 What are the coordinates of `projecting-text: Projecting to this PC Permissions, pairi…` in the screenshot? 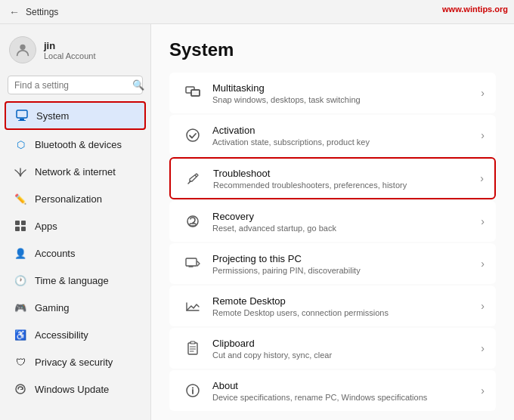 It's located at (340, 264).